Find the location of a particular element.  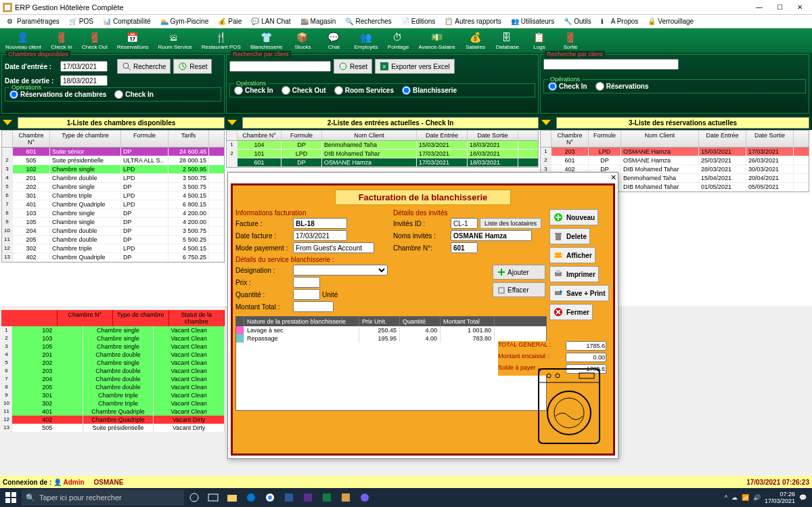

ribbon-employés: 👥Employés is located at coordinates (365, 41).